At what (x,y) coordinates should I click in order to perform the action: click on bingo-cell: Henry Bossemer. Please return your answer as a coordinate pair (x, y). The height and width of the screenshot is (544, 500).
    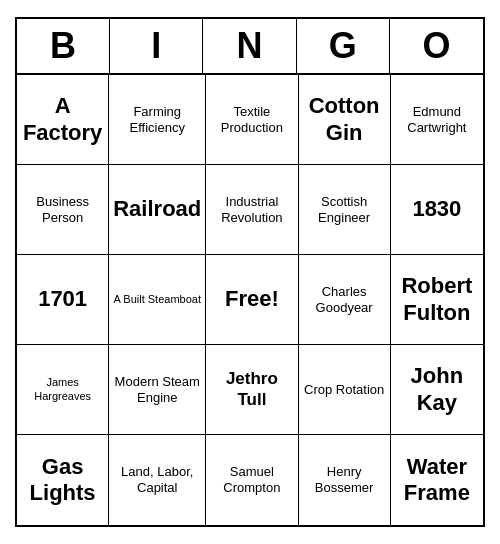
    Looking at the image, I should click on (345, 480).